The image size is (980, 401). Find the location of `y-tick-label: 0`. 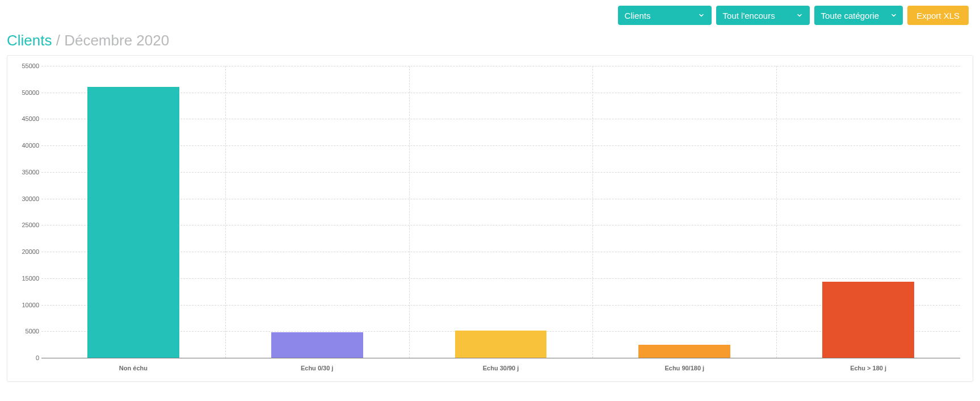

y-tick-label: 0 is located at coordinates (29, 358).